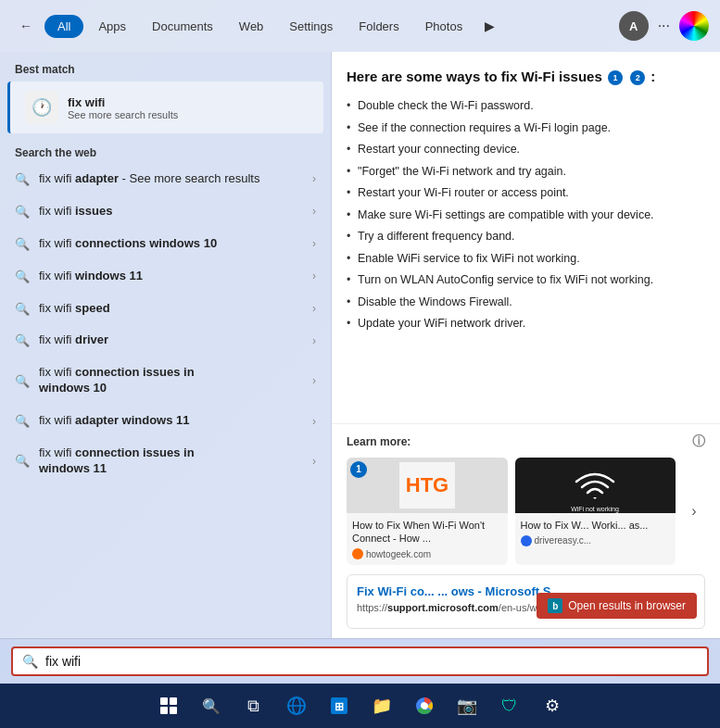  Describe the element at coordinates (489, 26) in the screenshot. I see `more-tabs-button: ▶` at that location.